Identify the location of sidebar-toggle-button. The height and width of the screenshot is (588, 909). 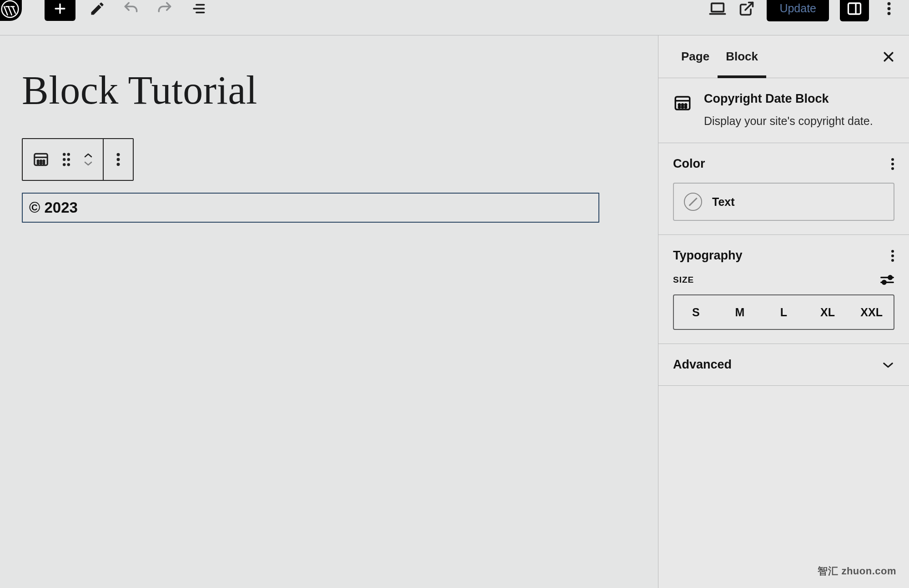
(854, 11).